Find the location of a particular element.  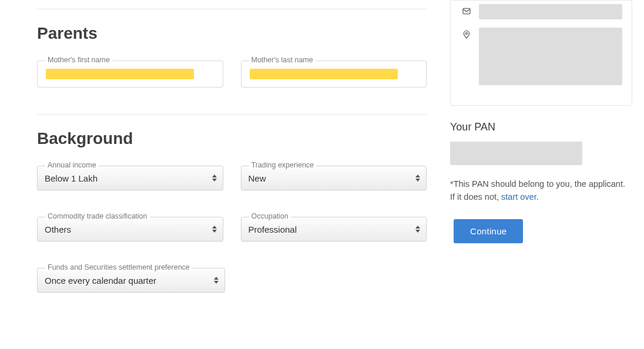

address-placeholder is located at coordinates (551, 56).